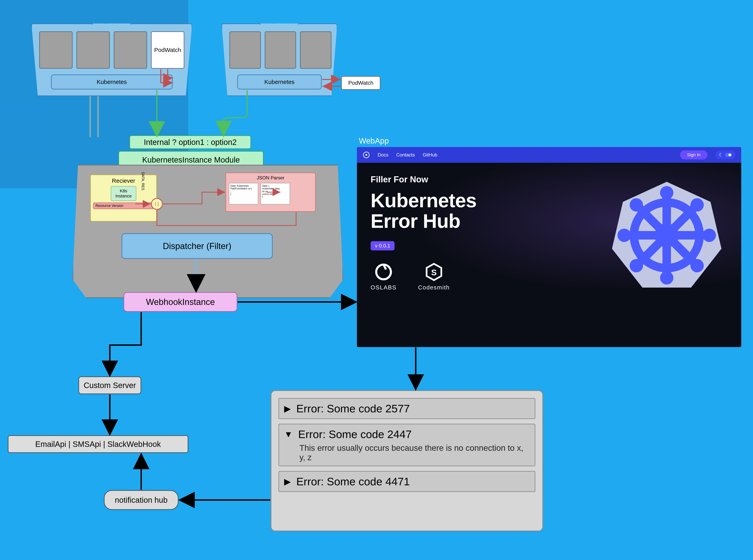  Describe the element at coordinates (366, 155) in the screenshot. I see `webapp-logo-icon` at that location.